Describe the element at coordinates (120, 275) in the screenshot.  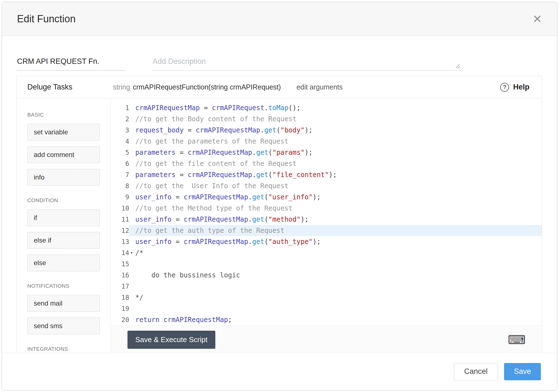
I see `line-number: 16` at that location.